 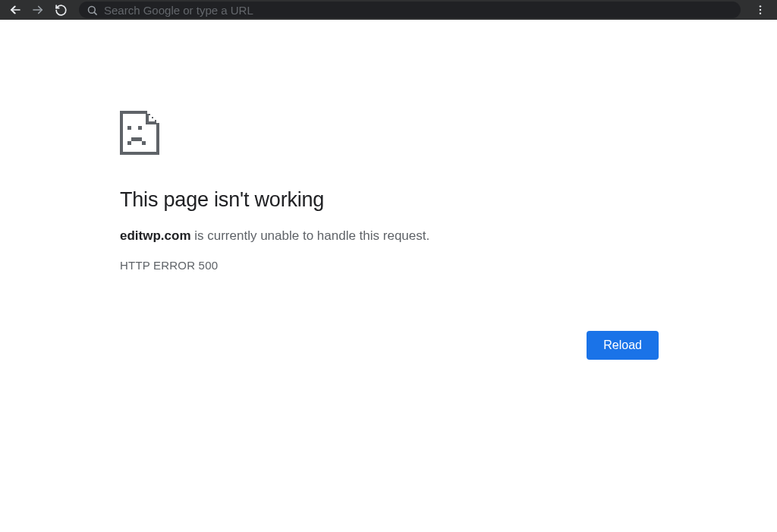 I want to click on search-icon, so click(x=93, y=11).